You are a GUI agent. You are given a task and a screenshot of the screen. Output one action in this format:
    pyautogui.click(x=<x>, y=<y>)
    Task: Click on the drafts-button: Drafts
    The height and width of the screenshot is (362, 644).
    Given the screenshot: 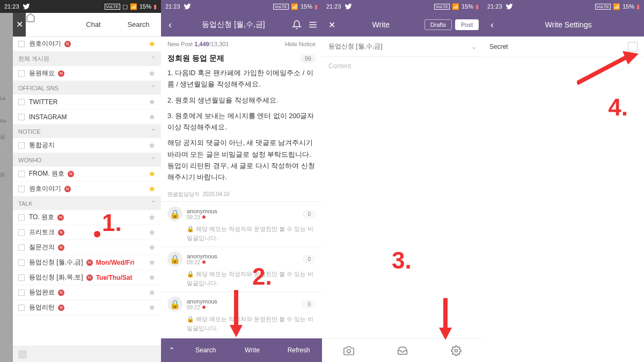 What is the action you would take?
    pyautogui.click(x=438, y=25)
    